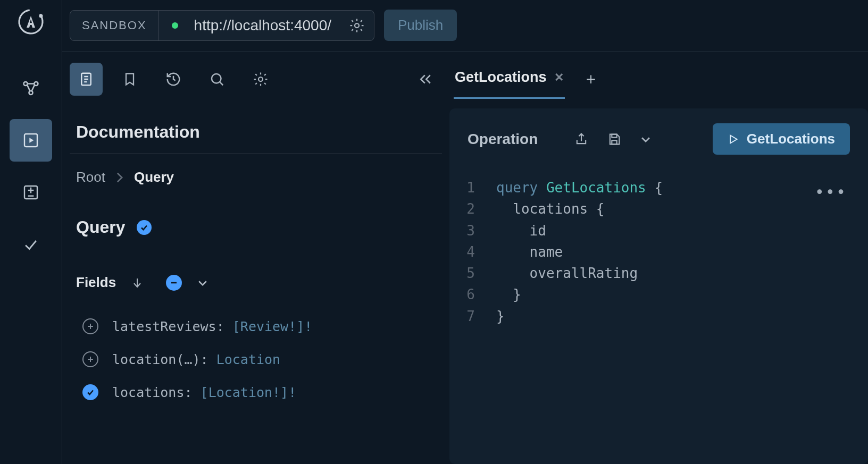 The image size is (868, 464). What do you see at coordinates (478, 294) in the screenshot?
I see `line-number: 6` at bounding box center [478, 294].